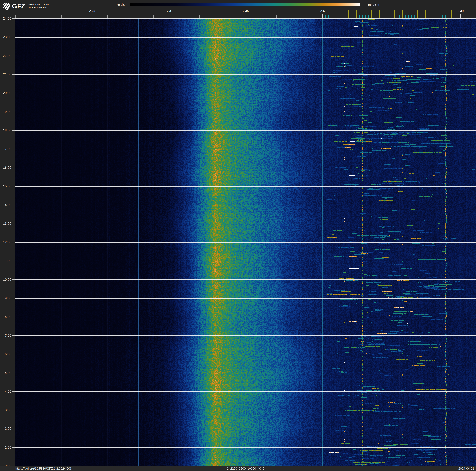 The image size is (476, 471). What do you see at coordinates (38, 6) in the screenshot?
I see `logo-subtitle: Helmholtz Centre for Geosciences` at bounding box center [38, 6].